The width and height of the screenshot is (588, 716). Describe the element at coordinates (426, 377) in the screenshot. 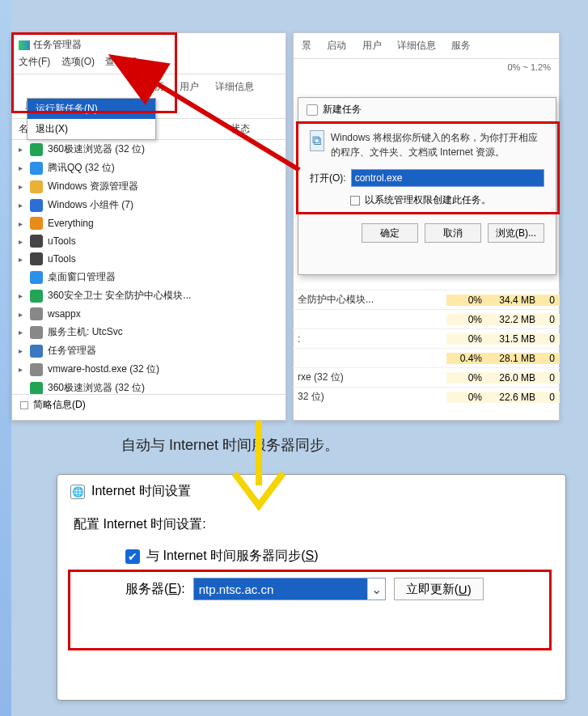

I see `table-row: rxe (32 位)0%26.0 MB0` at that location.